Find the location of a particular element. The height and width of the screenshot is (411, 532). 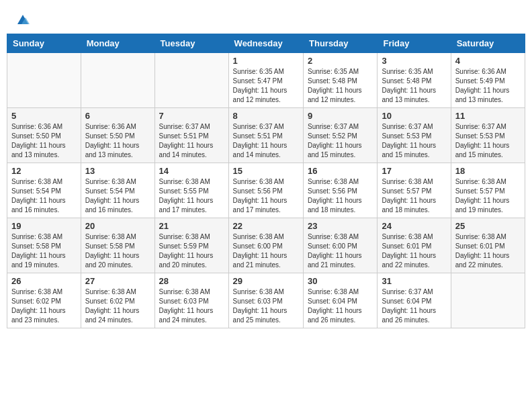

day-number: 3 is located at coordinates (414, 60).